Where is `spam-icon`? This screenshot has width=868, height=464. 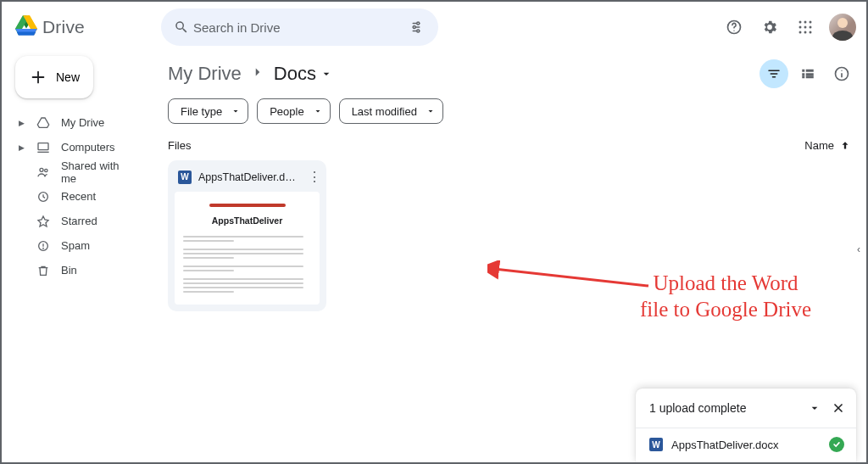
spam-icon is located at coordinates (43, 246).